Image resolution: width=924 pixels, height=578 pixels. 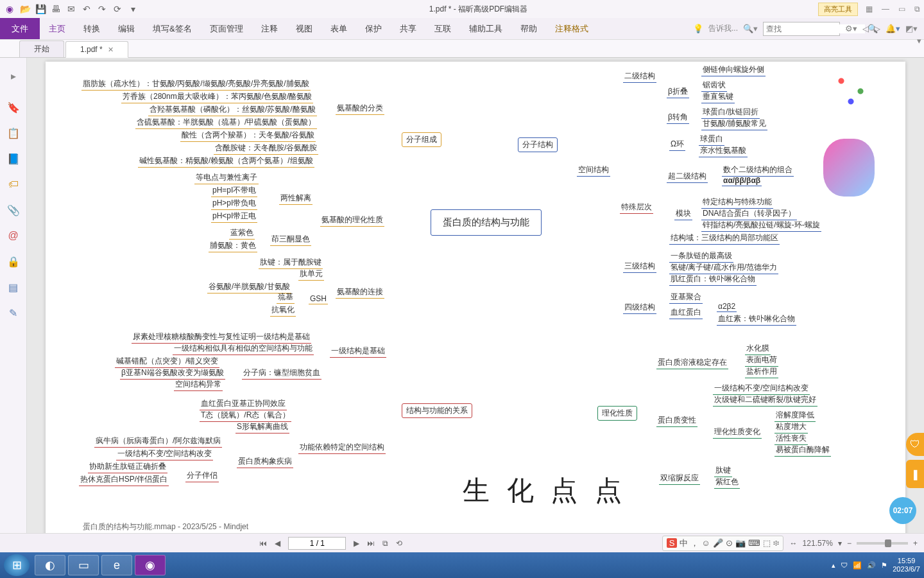 I want to click on zoom-slider, so click(x=882, y=543).